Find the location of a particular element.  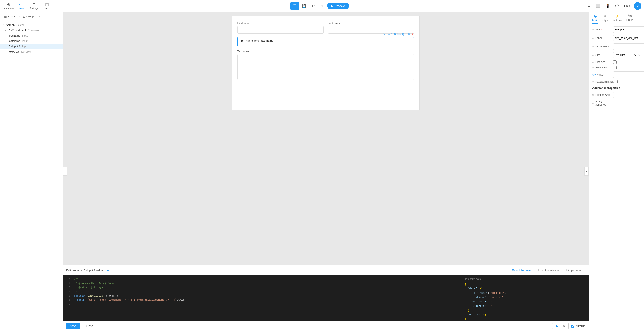

firstname-input is located at coordinates (280, 30).